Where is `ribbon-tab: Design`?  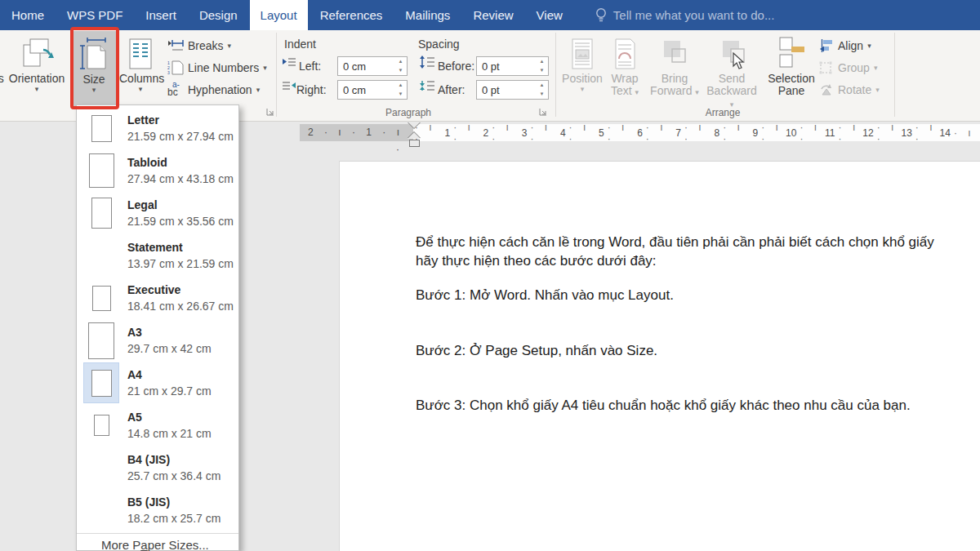 ribbon-tab: Design is located at coordinates (219, 15).